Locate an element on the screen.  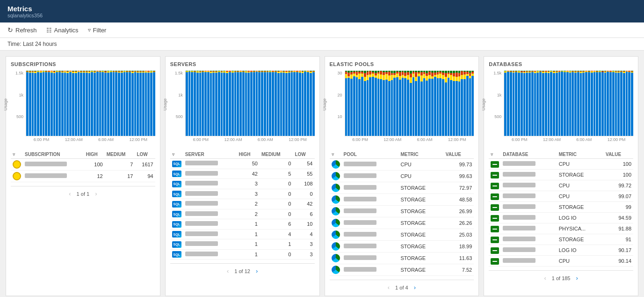
table-row: STORAGE11.63 is located at coordinates (402, 259).